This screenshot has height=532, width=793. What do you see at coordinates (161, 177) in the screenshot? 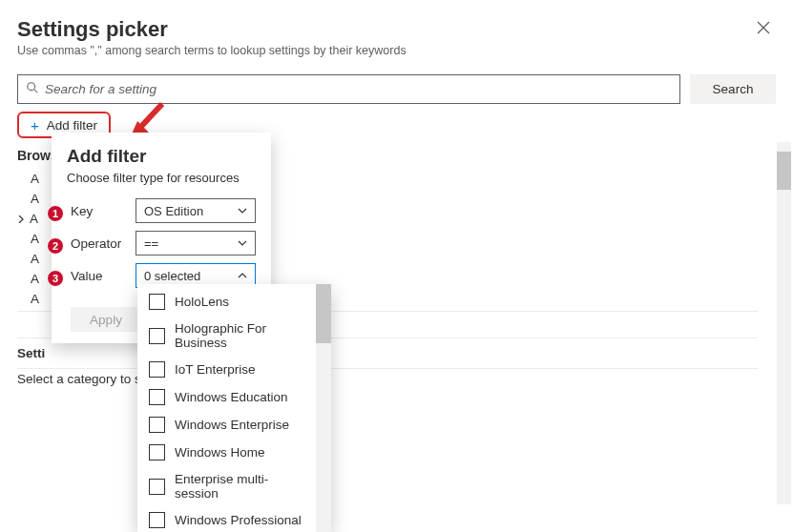
I see `popover-subtitle: Choose filter type for resources` at bounding box center [161, 177].